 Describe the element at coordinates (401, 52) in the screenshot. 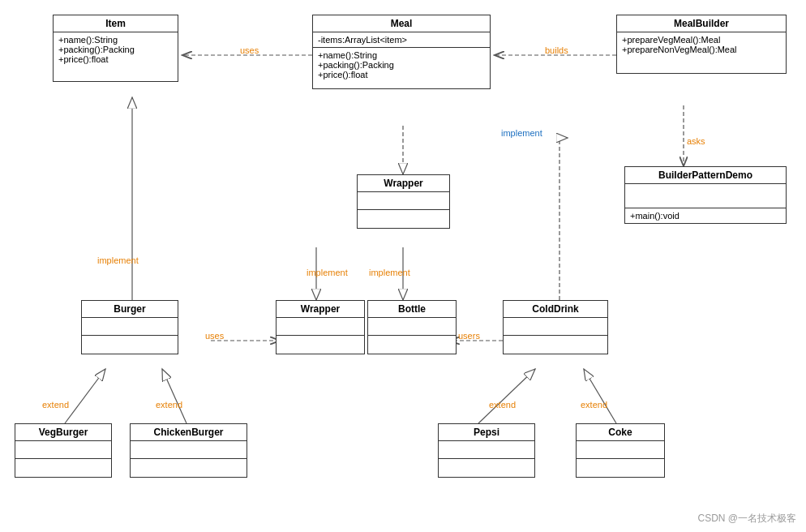

I see `class-meal: Meal -items:ArrayList<item> +name():Stri…` at that location.